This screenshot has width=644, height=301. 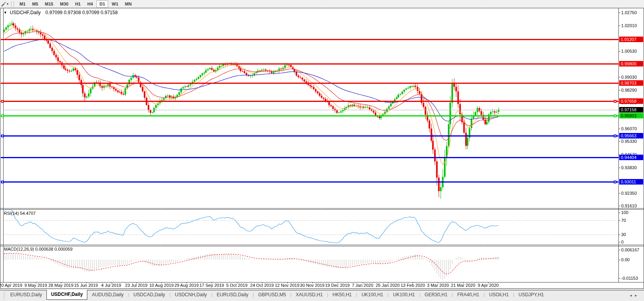 I want to click on date-tick-label: 7 Jan 2020, so click(x=362, y=285).